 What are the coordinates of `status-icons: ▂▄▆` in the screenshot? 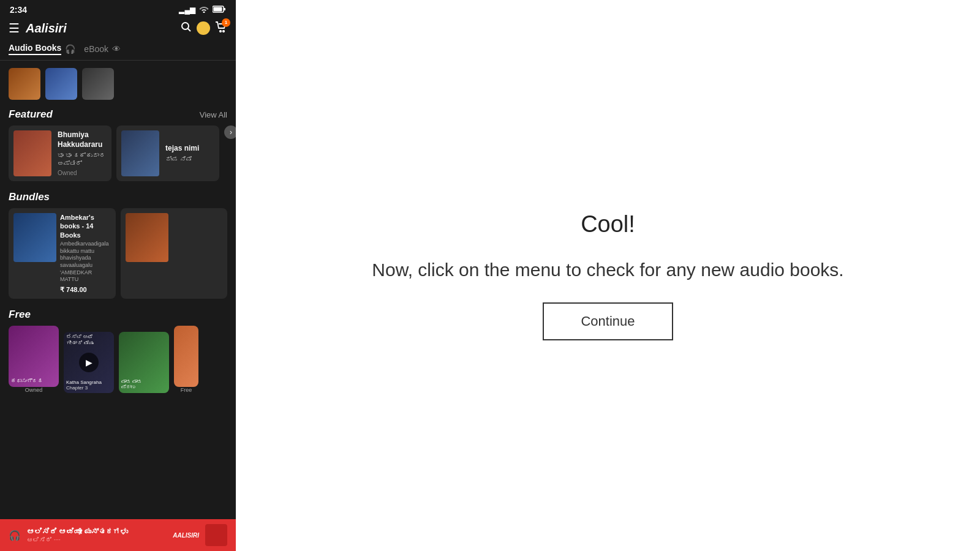 It's located at (202, 10).